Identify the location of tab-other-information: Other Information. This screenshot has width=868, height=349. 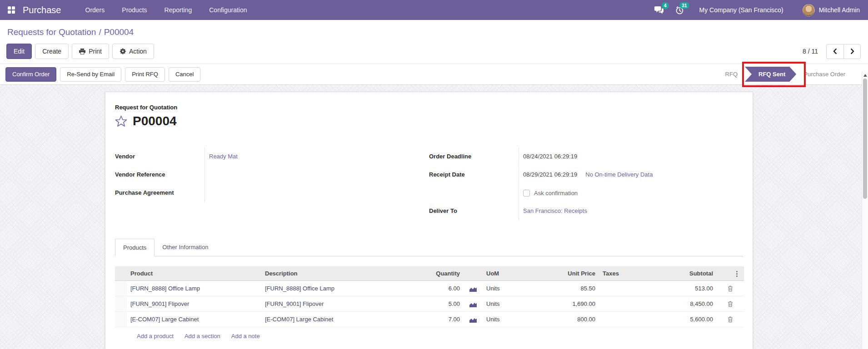
(185, 248).